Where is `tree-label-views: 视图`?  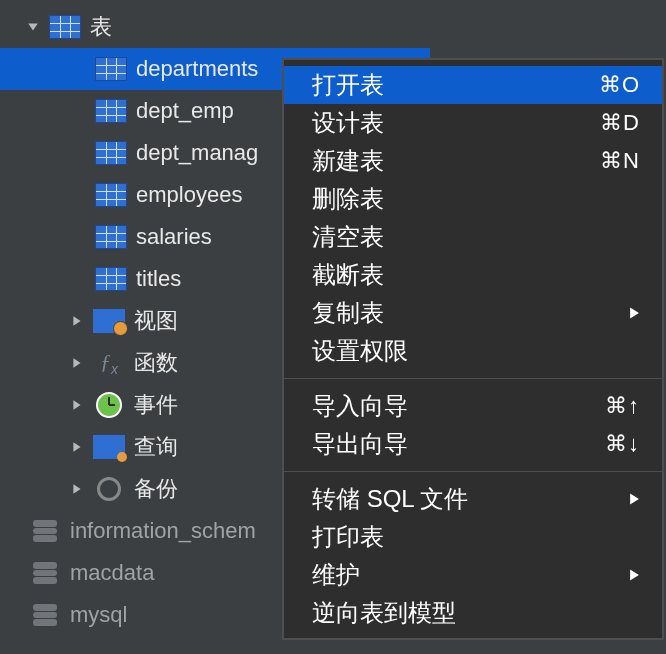 tree-label-views: 视图 is located at coordinates (156, 321).